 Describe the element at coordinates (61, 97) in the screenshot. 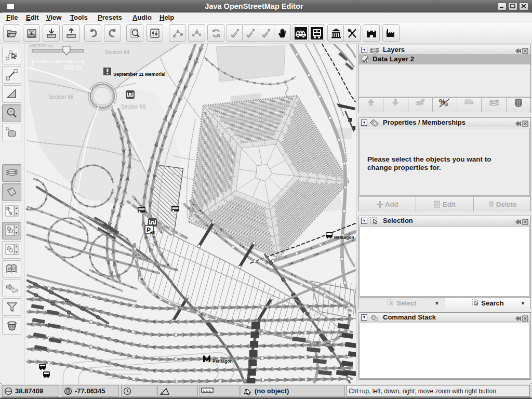

I see `svg-text: Section 68` at that location.